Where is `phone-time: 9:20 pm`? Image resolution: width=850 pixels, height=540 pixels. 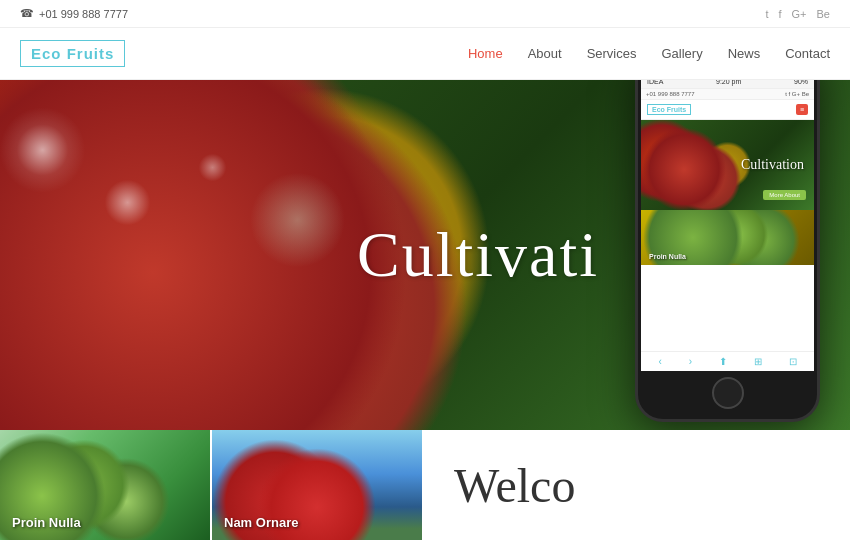 phone-time: 9:20 pm is located at coordinates (728, 82).